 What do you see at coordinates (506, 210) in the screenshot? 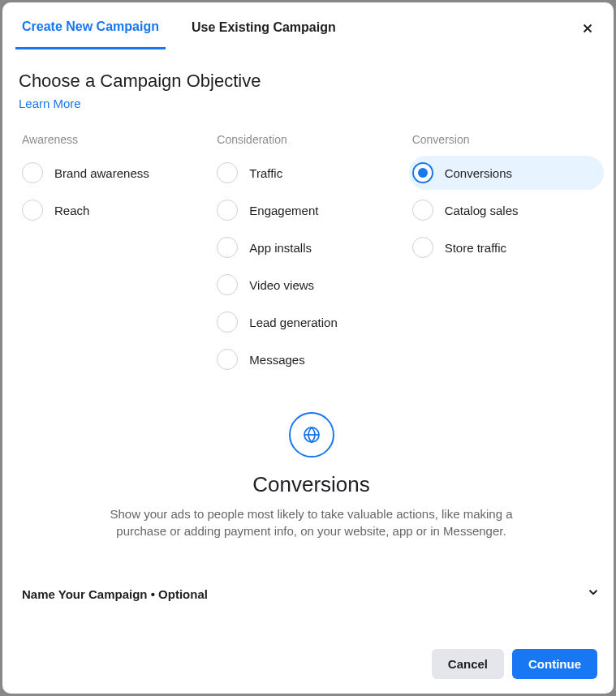
I see `objective-catalog-sales: Catalog sales` at bounding box center [506, 210].